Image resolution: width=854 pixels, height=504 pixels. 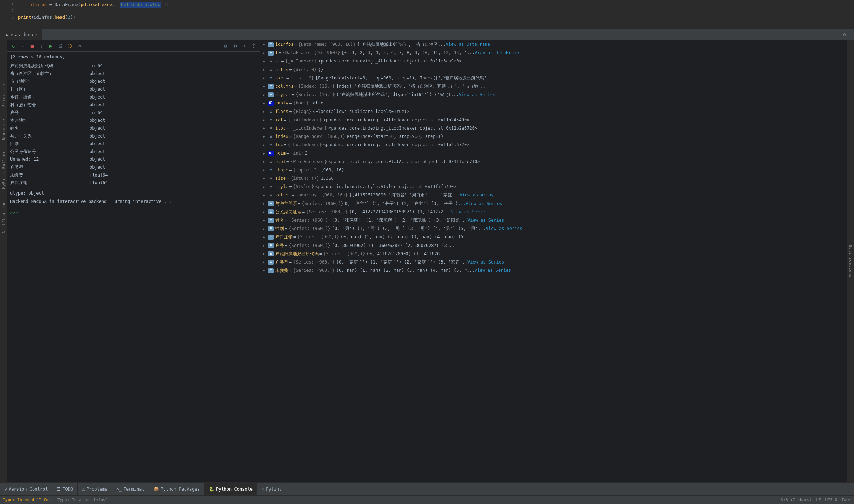 I want to click on python-packages-icon: 📦, so click(x=156, y=489).